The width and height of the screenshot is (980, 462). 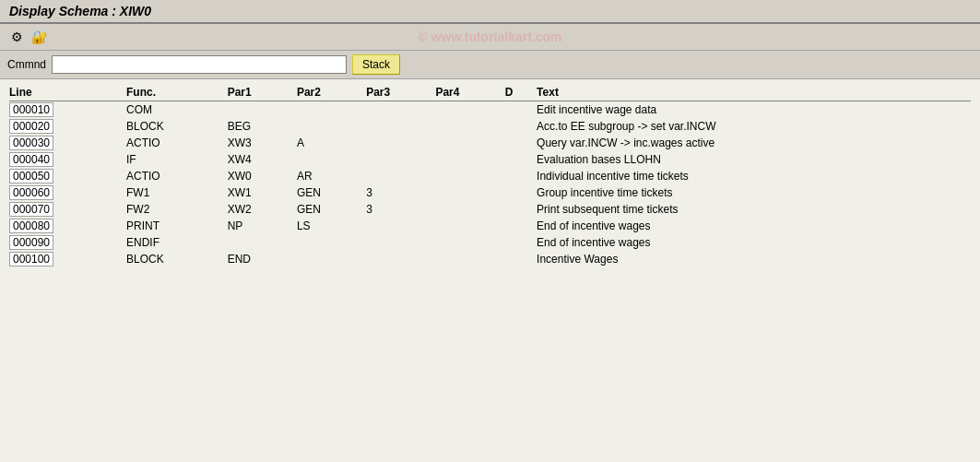 What do you see at coordinates (521, 93) in the screenshot?
I see `col-header-d: D` at bounding box center [521, 93].